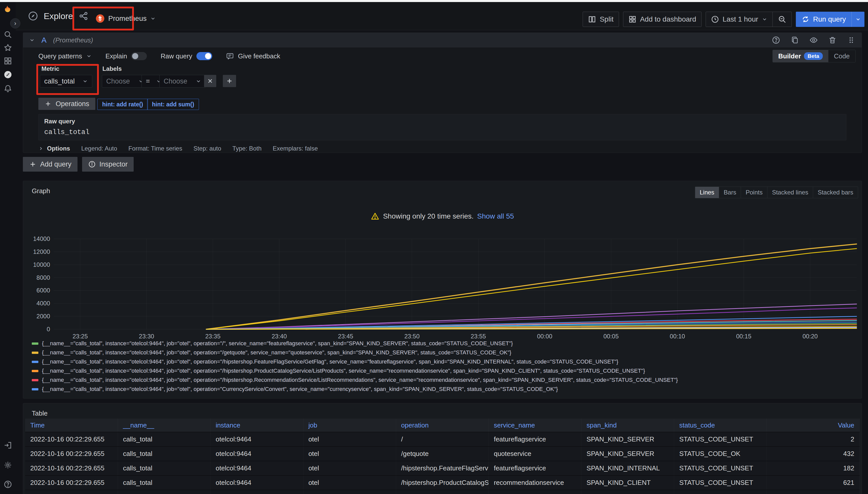 The image size is (868, 494). Describe the element at coordinates (842, 56) in the screenshot. I see `code-option: Code` at that location.